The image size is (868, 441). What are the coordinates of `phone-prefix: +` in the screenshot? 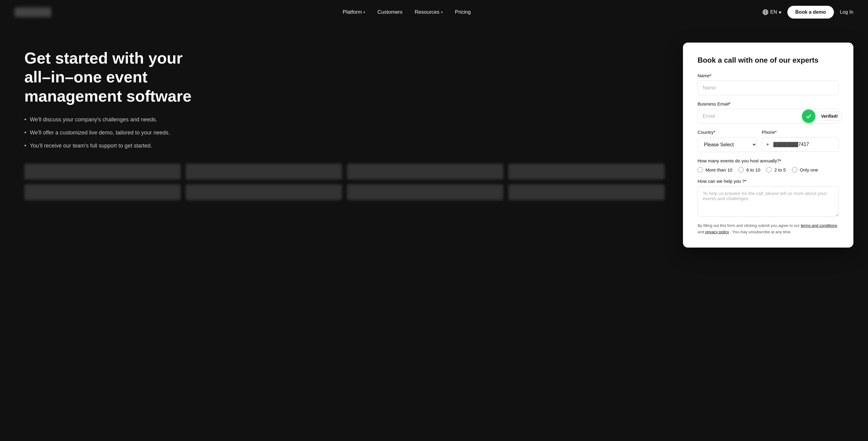 It's located at (767, 144).